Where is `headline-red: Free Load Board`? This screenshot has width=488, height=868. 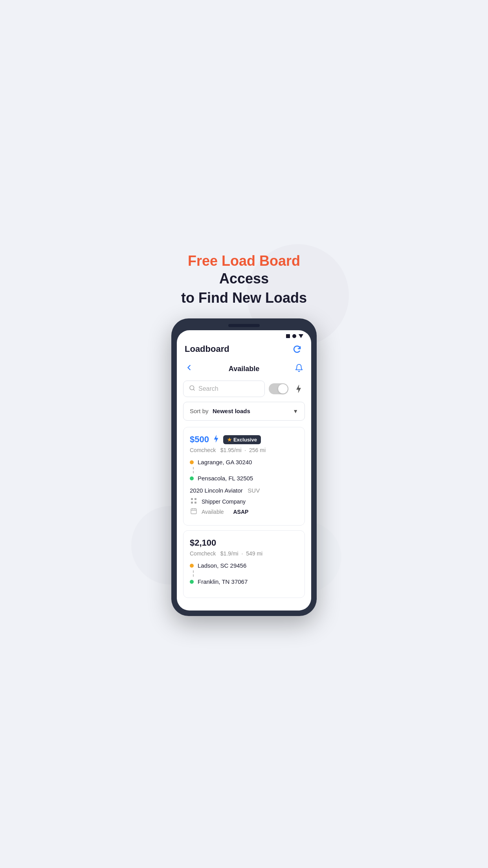 headline-red: Free Load Board is located at coordinates (244, 261).